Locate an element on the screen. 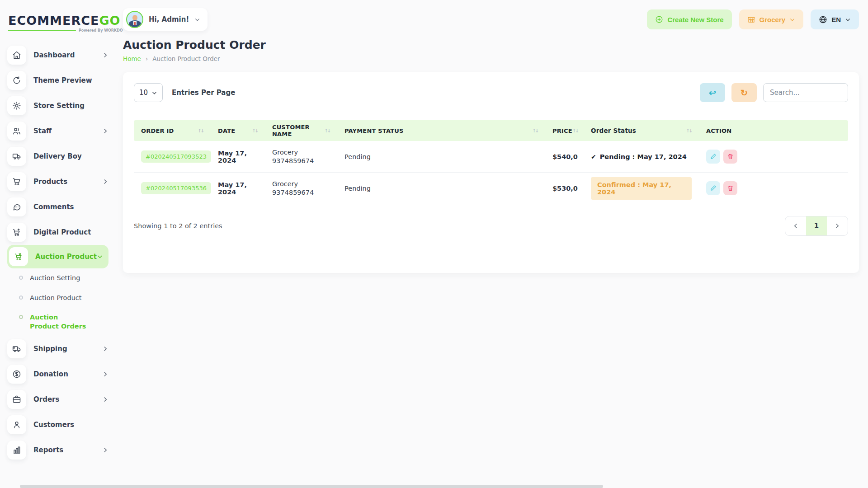  sidebar-item-customers: Customers is located at coordinates (58, 425).